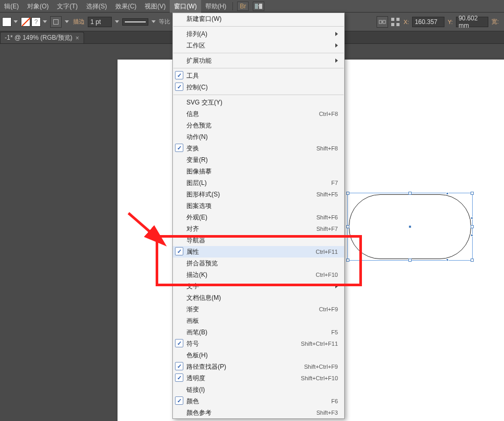  I want to click on menu-item: ✓路径查找器(P)Shift+Ctrl+F9, so click(259, 367).